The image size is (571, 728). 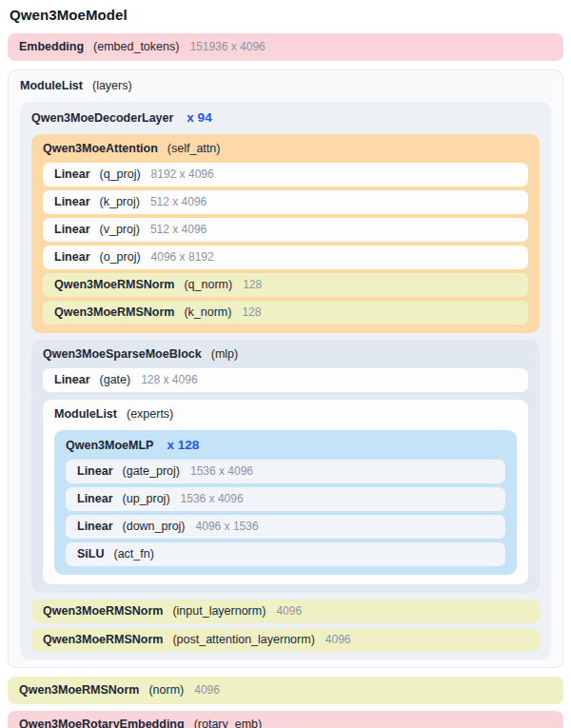 What do you see at coordinates (120, 202) in the screenshot?
I see `module-param: (k_proj)` at bounding box center [120, 202].